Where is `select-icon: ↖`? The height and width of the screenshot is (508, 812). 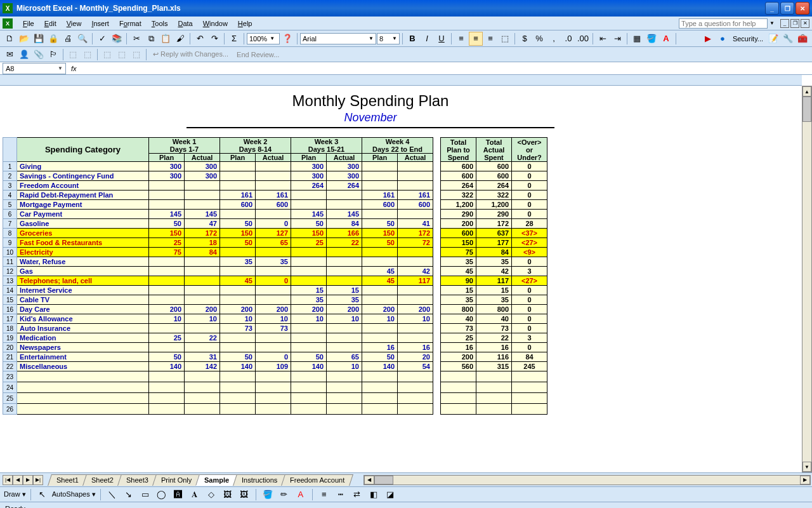
select-icon: ↖ is located at coordinates (43, 495).